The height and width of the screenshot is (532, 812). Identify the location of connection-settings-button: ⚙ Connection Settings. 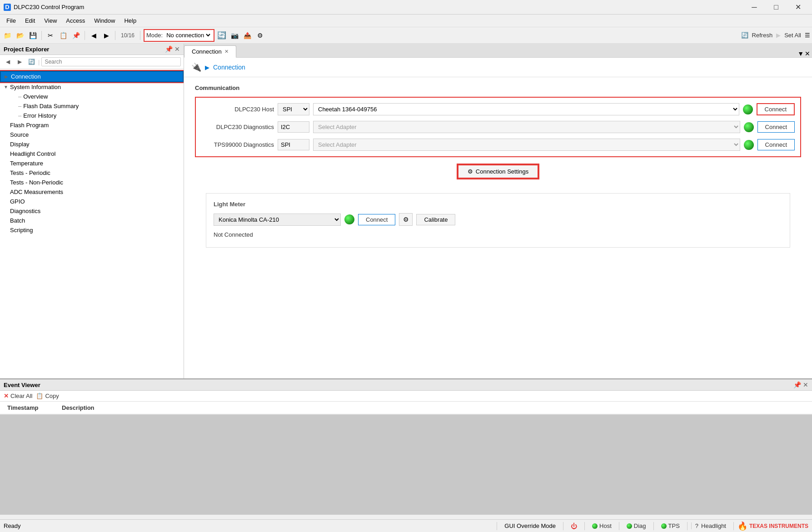
(498, 172).